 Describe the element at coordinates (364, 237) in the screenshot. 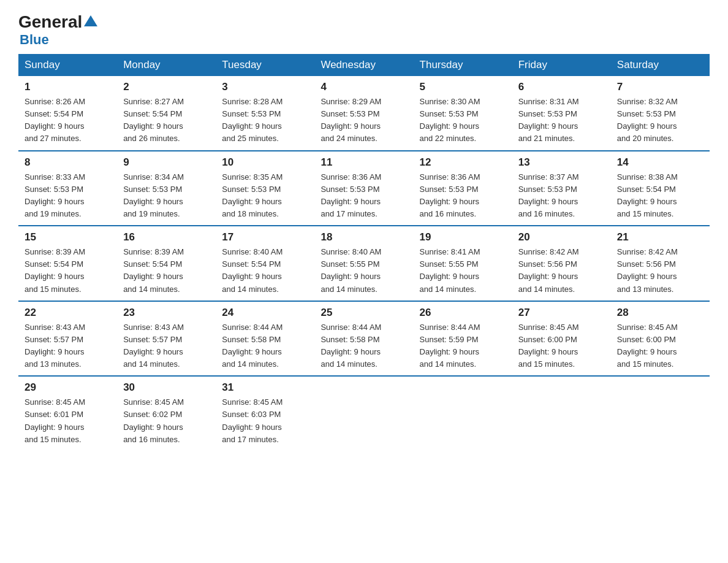

I see `day-number: 18` at that location.